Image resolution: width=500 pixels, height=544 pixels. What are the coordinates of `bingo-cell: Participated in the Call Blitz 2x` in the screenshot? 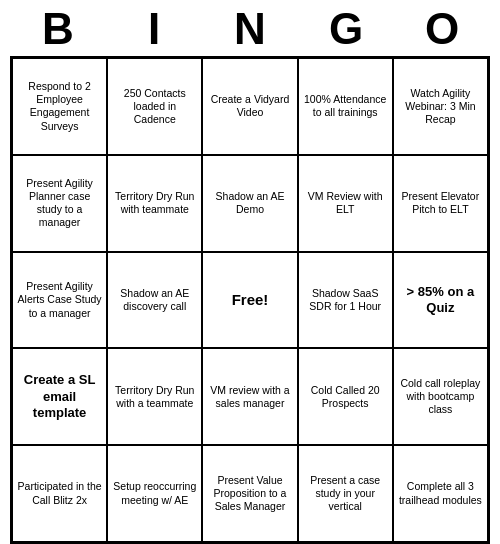 It's located at (60, 494).